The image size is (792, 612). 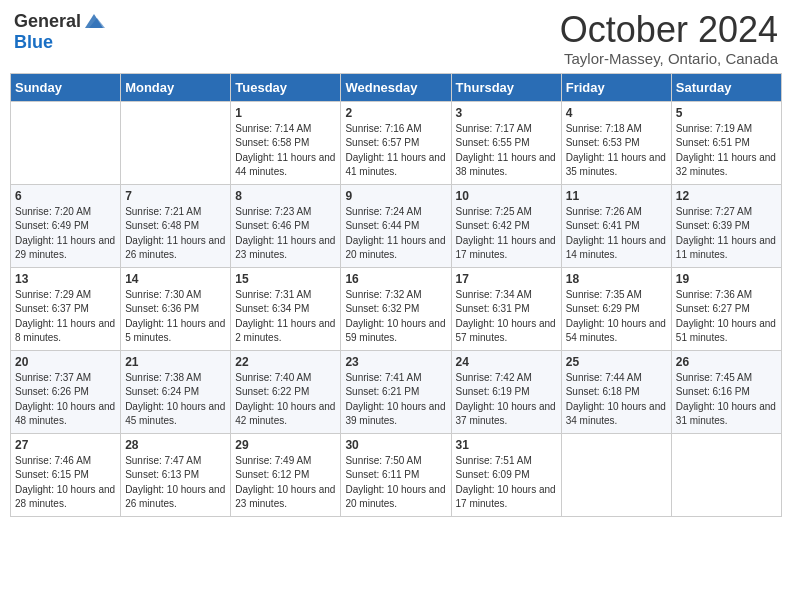 What do you see at coordinates (506, 234) in the screenshot?
I see `day-detail: Sunrise: 7:25 AM Sunset: 6:42 PM Dayligh…` at bounding box center [506, 234].